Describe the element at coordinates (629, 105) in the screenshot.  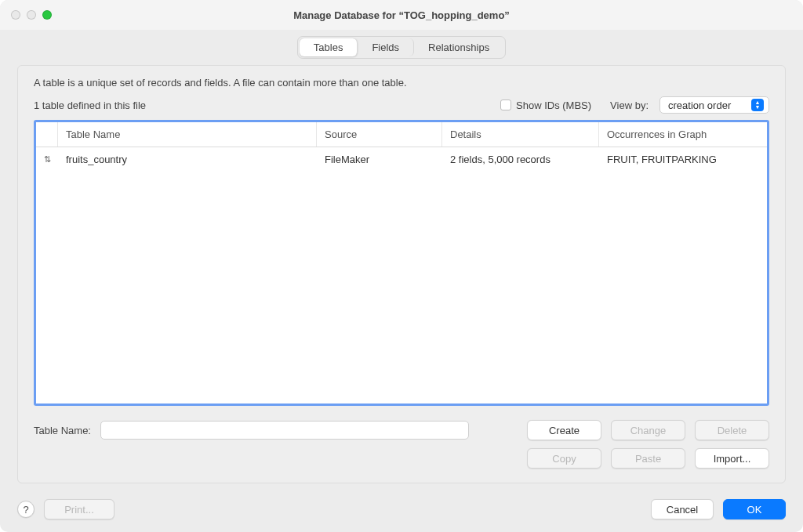
I see `view-by-label: View by:` at that location.